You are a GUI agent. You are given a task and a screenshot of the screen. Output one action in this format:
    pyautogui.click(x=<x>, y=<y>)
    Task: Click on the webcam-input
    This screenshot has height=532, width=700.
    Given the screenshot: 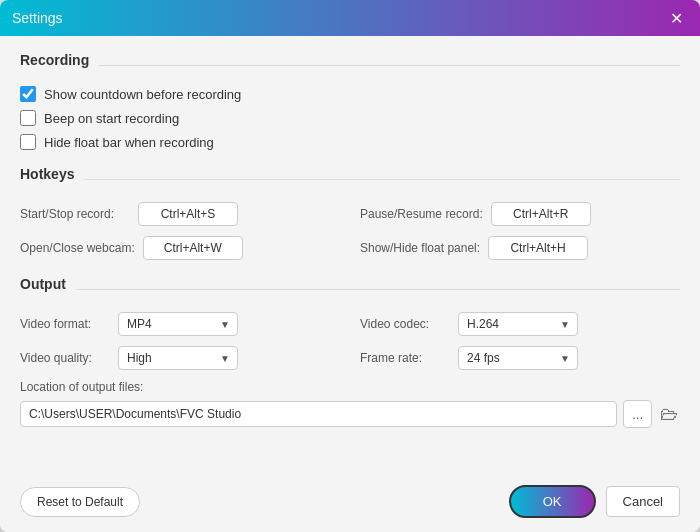 What is the action you would take?
    pyautogui.click(x=193, y=248)
    